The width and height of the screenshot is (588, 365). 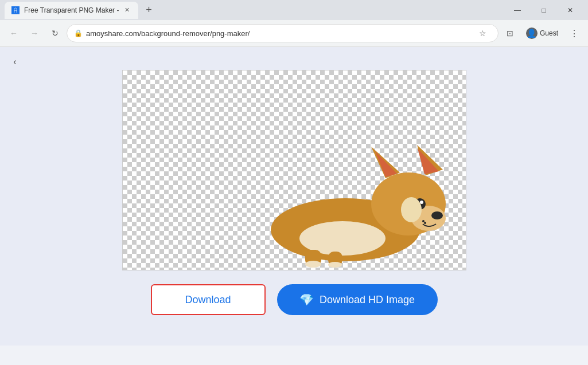 What do you see at coordinates (15, 62) in the screenshot?
I see `page-back-button: ‹` at bounding box center [15, 62].